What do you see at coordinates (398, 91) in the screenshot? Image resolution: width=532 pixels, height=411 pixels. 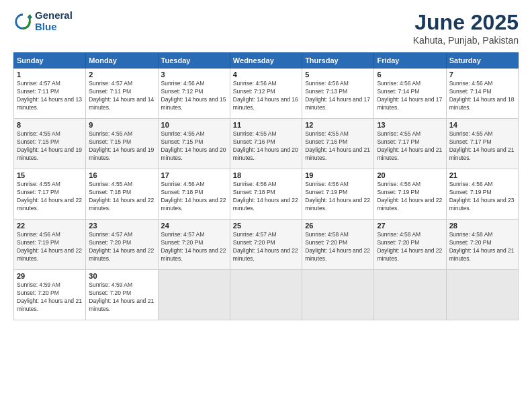 I see `sunset-label: Sunset: 7:14 PM` at bounding box center [398, 91].